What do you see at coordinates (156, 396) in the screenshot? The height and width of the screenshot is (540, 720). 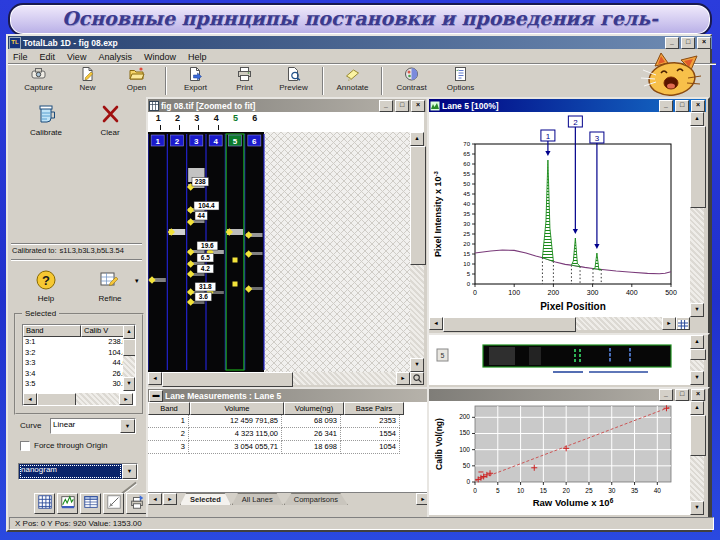 I see `window-menu-button: ▬` at bounding box center [156, 396].